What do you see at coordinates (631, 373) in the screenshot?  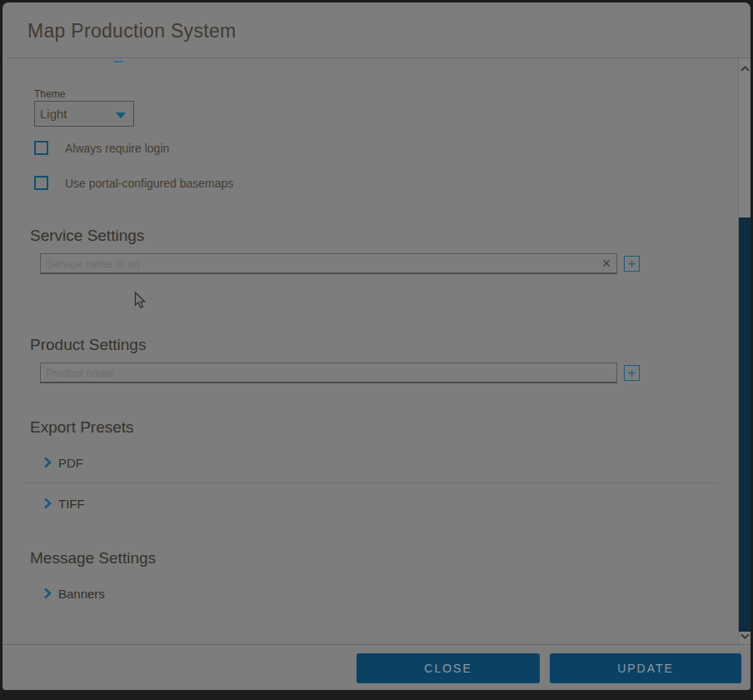 I see `add-product-button: +` at bounding box center [631, 373].